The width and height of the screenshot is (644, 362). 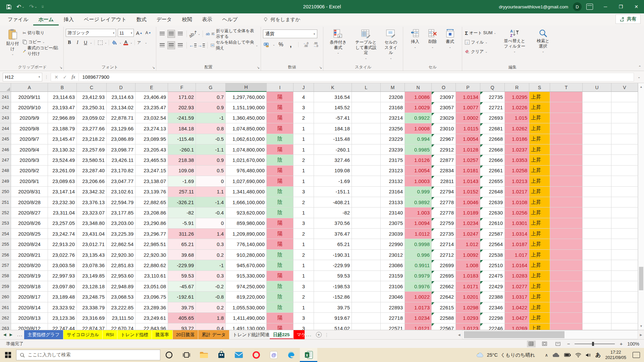 What do you see at coordinates (92, 244) in the screenshot?
I see `grid-cell: 23,012.71` at bounding box center [92, 244].